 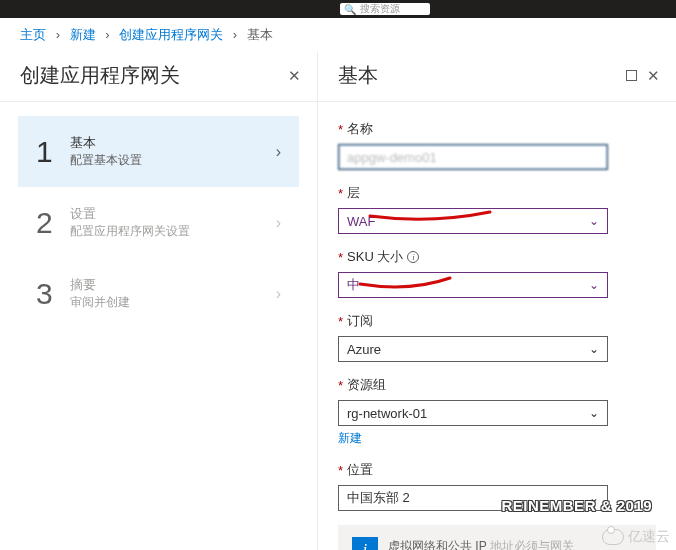 I want to click on step-title: 基本, so click(x=173, y=143).